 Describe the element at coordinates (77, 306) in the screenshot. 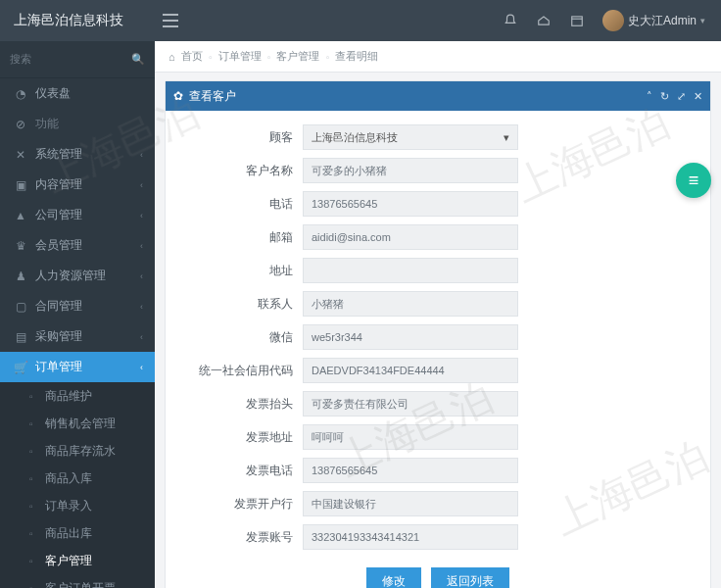

I see `sidebar-item-contract: ▢合同管理‹` at that location.